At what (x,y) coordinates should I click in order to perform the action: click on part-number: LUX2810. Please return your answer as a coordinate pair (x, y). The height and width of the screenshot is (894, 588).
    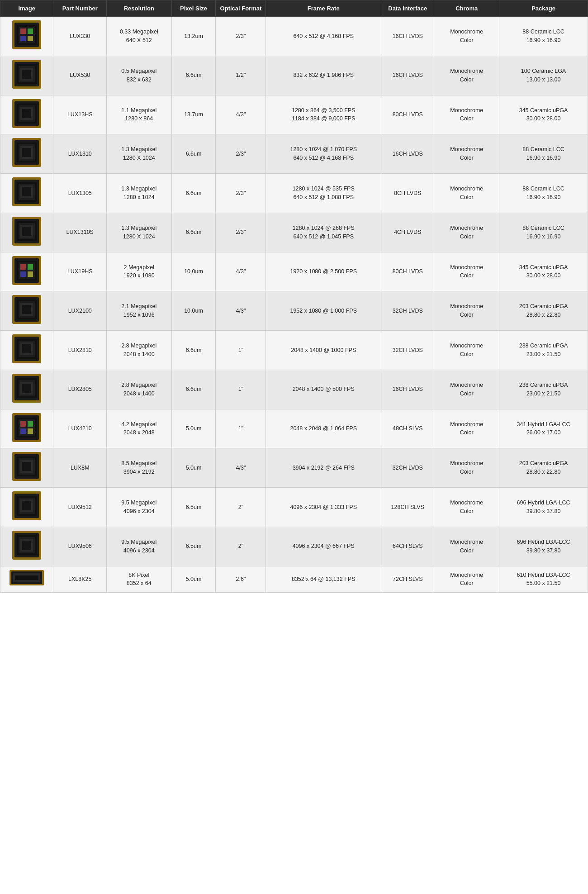
    Looking at the image, I should click on (80, 350).